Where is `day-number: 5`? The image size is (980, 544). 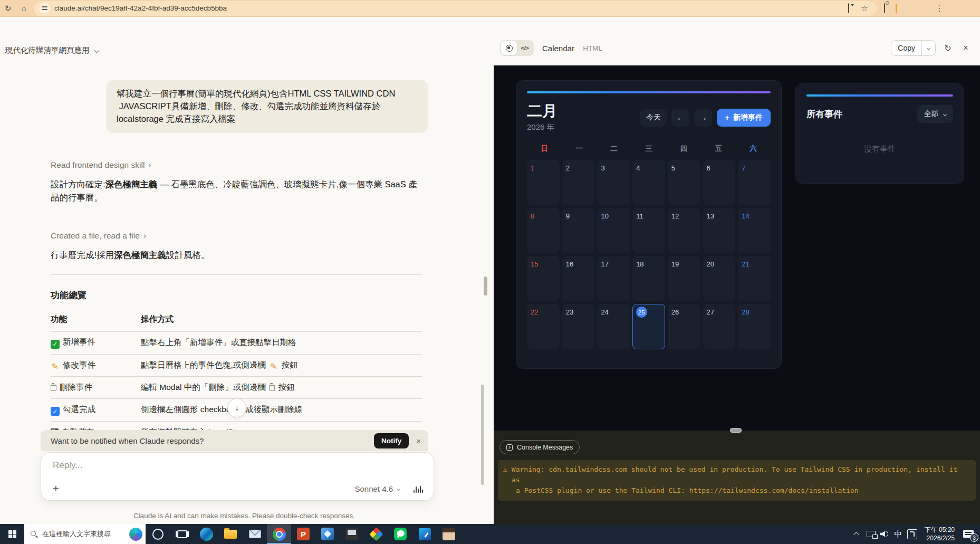
day-number: 5 is located at coordinates (673, 168).